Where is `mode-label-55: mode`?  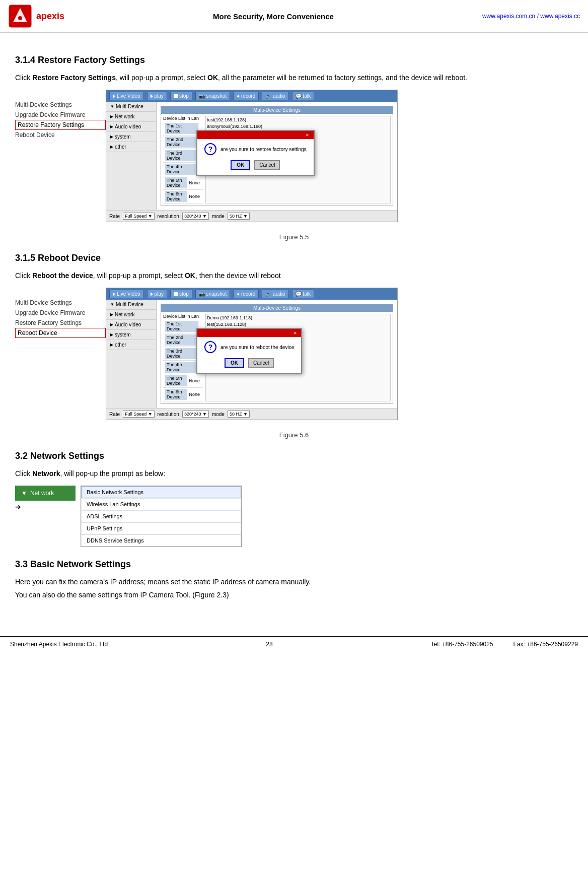 mode-label-55: mode is located at coordinates (218, 217).